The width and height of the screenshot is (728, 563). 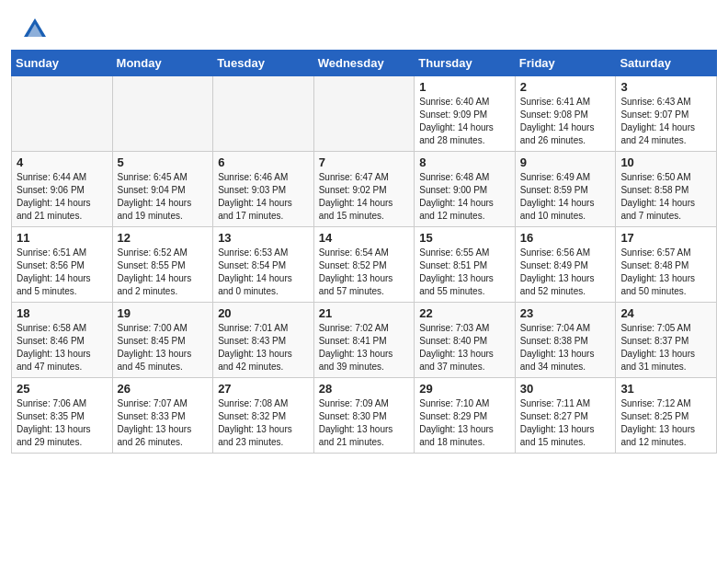 I want to click on day-info: Sunrise: 6:45 AM Sunset: 9:04 PM Dayligh…, so click(x=164, y=197).